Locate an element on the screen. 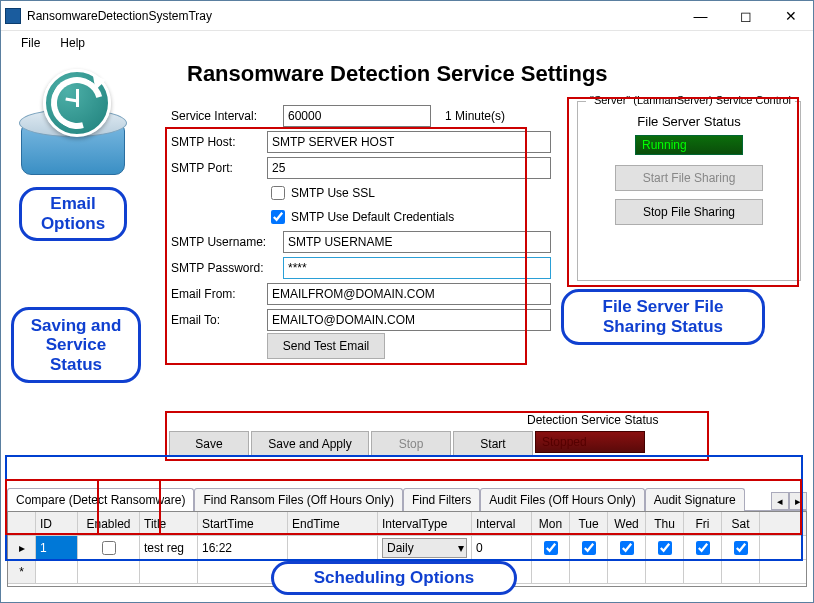 The image size is (814, 603). tab-audit-signature: Audit Signature is located at coordinates (695, 500).